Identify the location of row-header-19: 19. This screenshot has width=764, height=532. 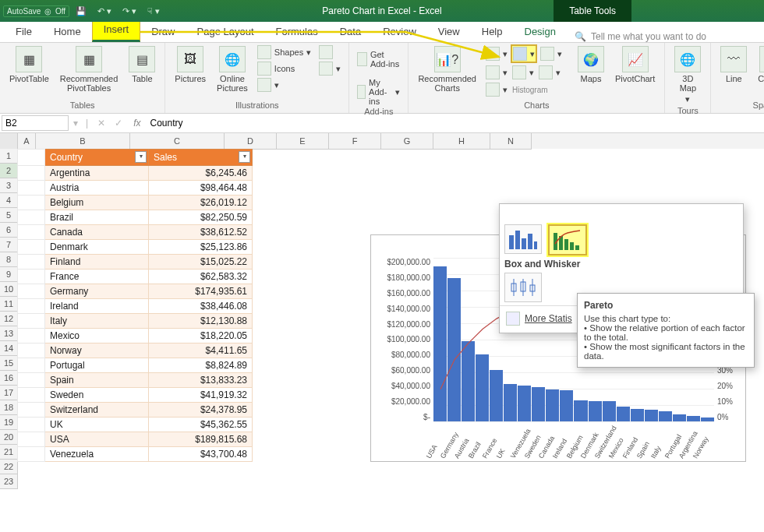
(9, 422).